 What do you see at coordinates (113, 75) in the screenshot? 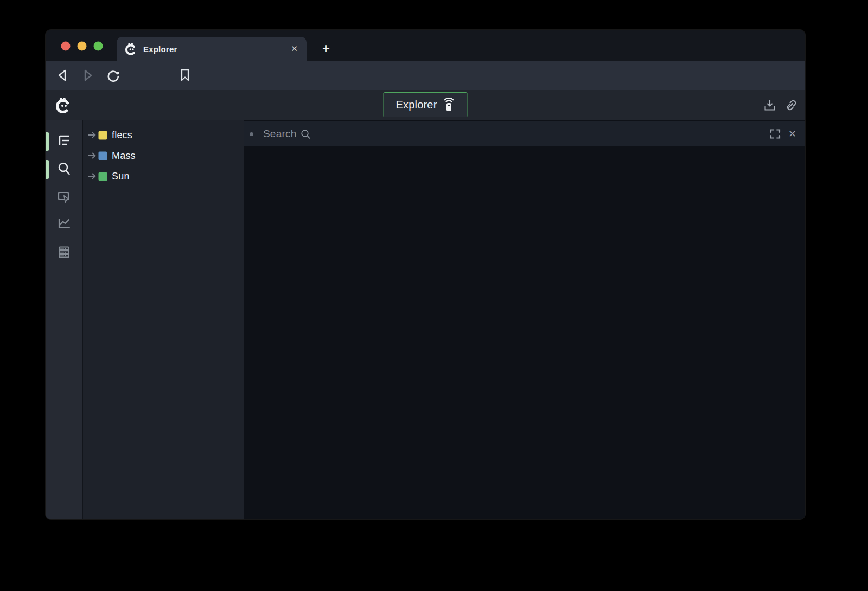
I see `reload-button` at bounding box center [113, 75].